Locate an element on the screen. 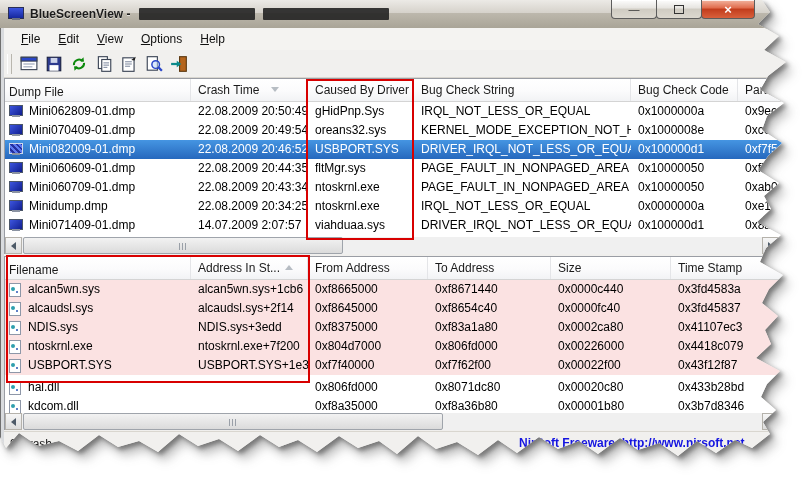 This screenshot has width=811, height=478. driver-row-highlighted: alcan5wn.sys alcan5wn.sys+1cb6 0xf866500… is located at coordinates (400, 290).